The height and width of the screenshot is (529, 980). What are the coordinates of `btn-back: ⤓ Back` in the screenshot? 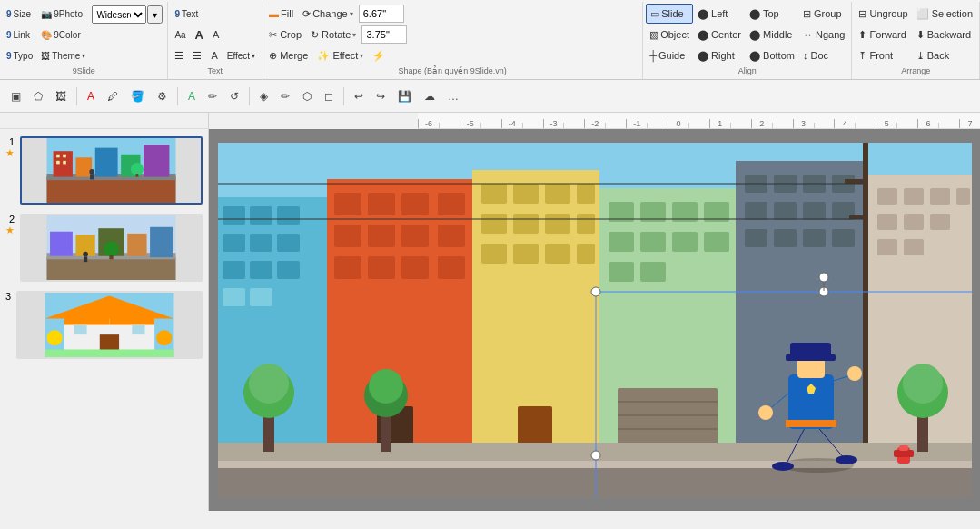 It's located at (945, 55).